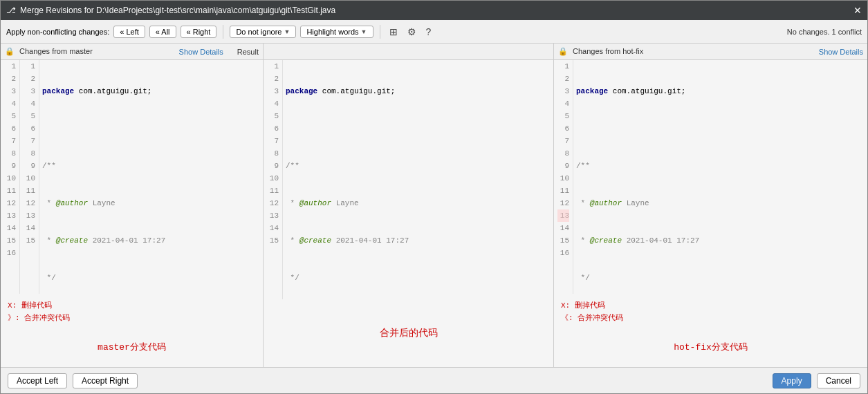 This screenshot has height=394, width=868. Describe the element at coordinates (10, 51) in the screenshot. I see `lock-icon: 🔒` at that location.